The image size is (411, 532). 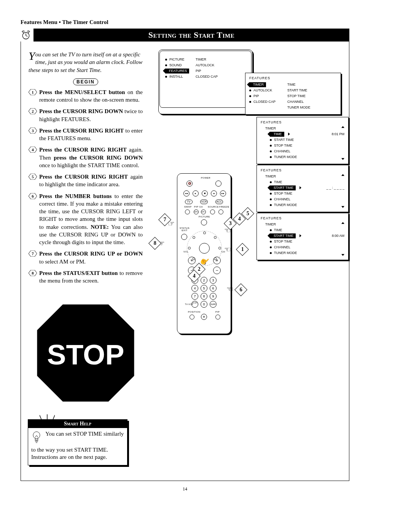 What do you see at coordinates (189, 202) in the screenshot?
I see `tv-button: TV` at bounding box center [189, 202].